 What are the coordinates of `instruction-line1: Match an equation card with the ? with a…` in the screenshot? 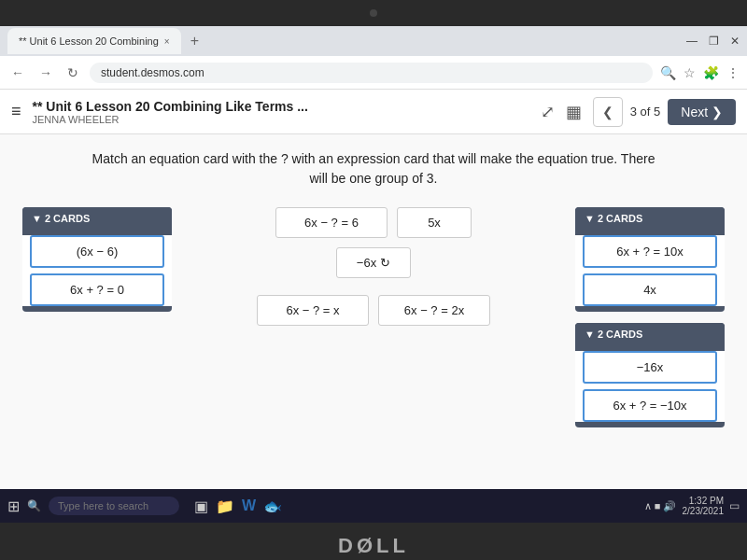 It's located at (374, 159).